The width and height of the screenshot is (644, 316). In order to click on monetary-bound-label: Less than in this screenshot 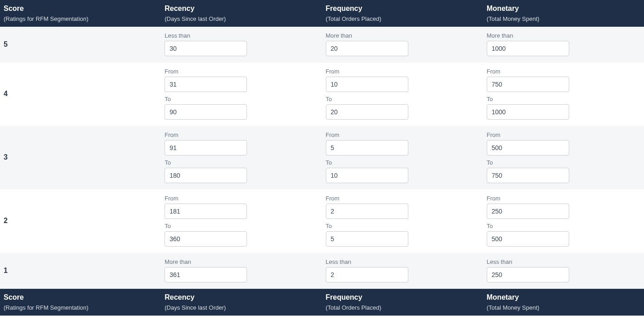, I will do `click(564, 262)`.